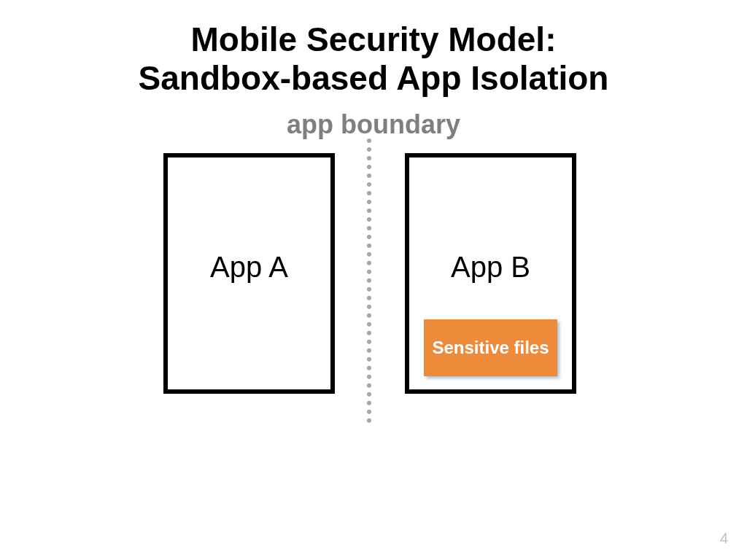  Describe the element at coordinates (374, 59) in the screenshot. I see `slide-title: Mobile Security Model: Sandbox-based App…` at that location.